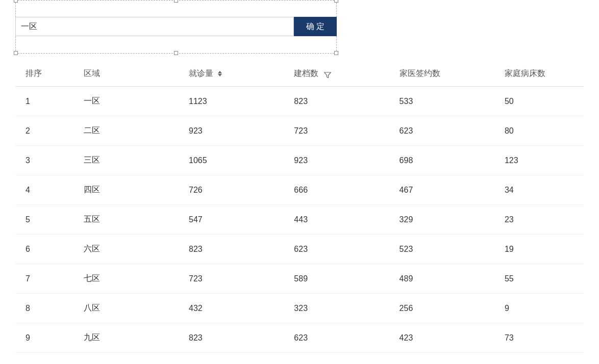 The height and width of the screenshot is (364, 599). What do you see at coordinates (447, 131) in the screenshot?
I see `cell-signing: 623` at bounding box center [447, 131].